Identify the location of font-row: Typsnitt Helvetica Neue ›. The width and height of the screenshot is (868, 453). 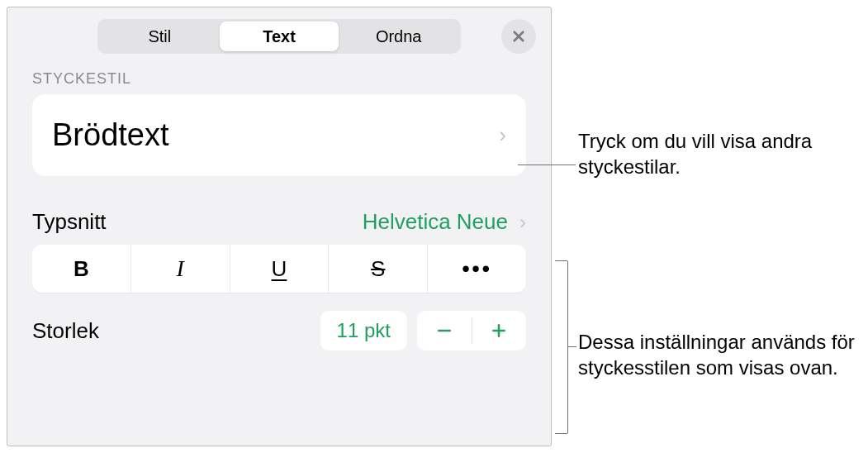
(279, 222).